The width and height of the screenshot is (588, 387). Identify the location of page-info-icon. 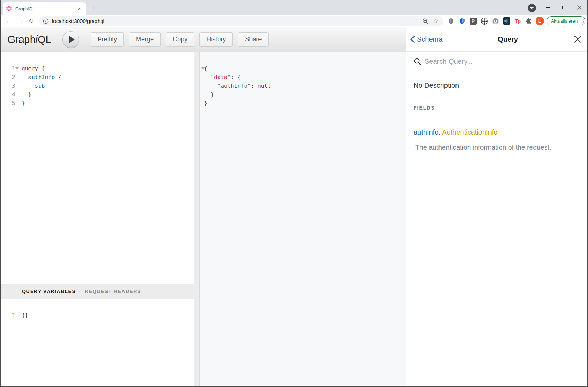
(46, 21).